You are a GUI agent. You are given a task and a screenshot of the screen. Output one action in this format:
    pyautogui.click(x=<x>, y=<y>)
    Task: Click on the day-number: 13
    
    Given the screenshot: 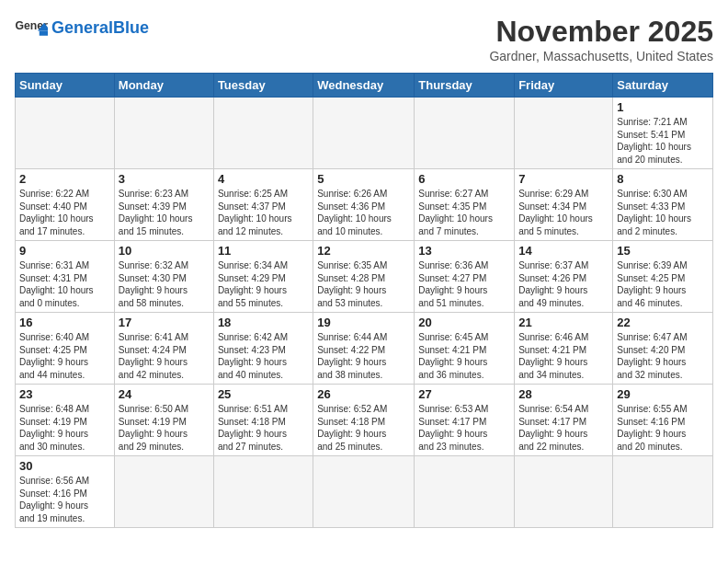 What is the action you would take?
    pyautogui.click(x=464, y=250)
    